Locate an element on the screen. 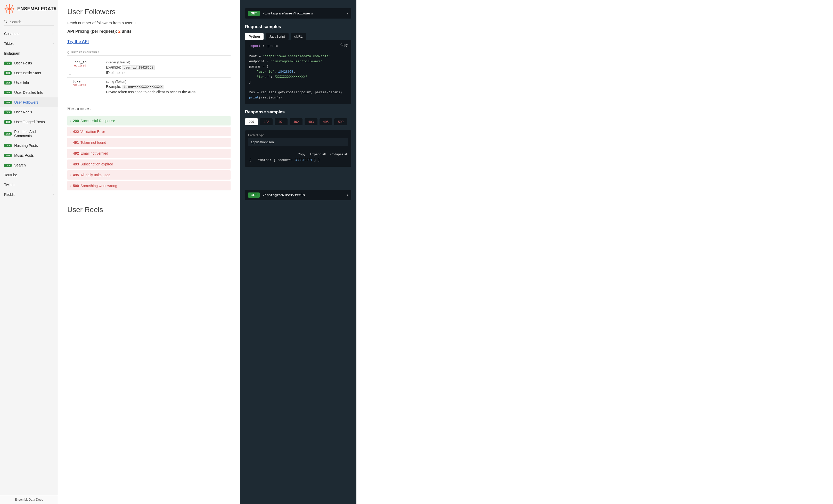 The width and height of the screenshot is (833, 504). response-row-422: ›422 Validation Error is located at coordinates (149, 132).